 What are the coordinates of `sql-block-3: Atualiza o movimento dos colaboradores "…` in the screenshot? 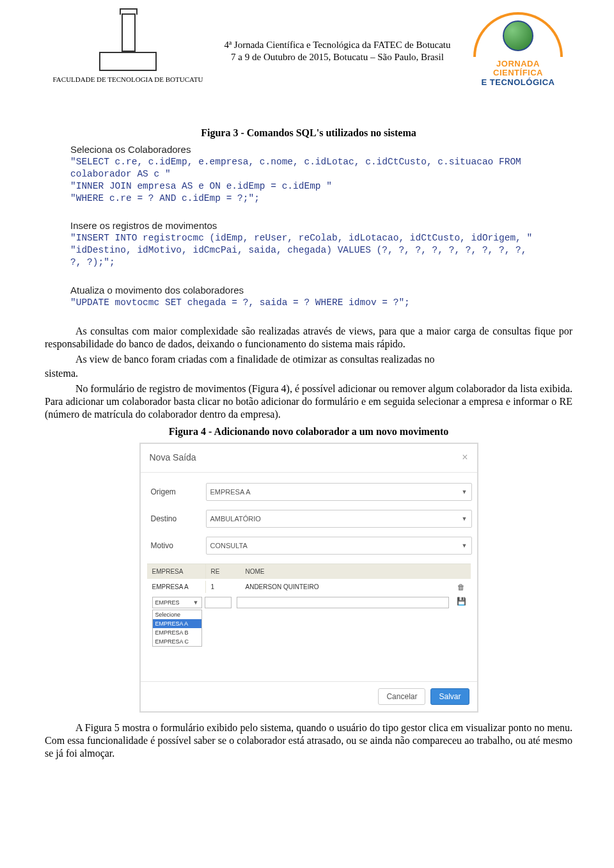 It's located at (306, 297).